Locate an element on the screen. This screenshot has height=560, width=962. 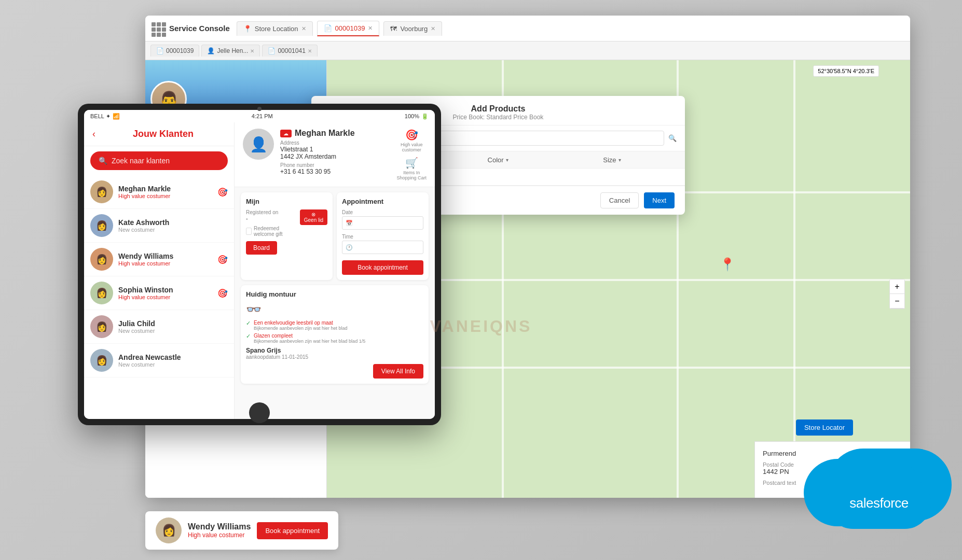
zoom-in-button: + is located at coordinates (897, 287).